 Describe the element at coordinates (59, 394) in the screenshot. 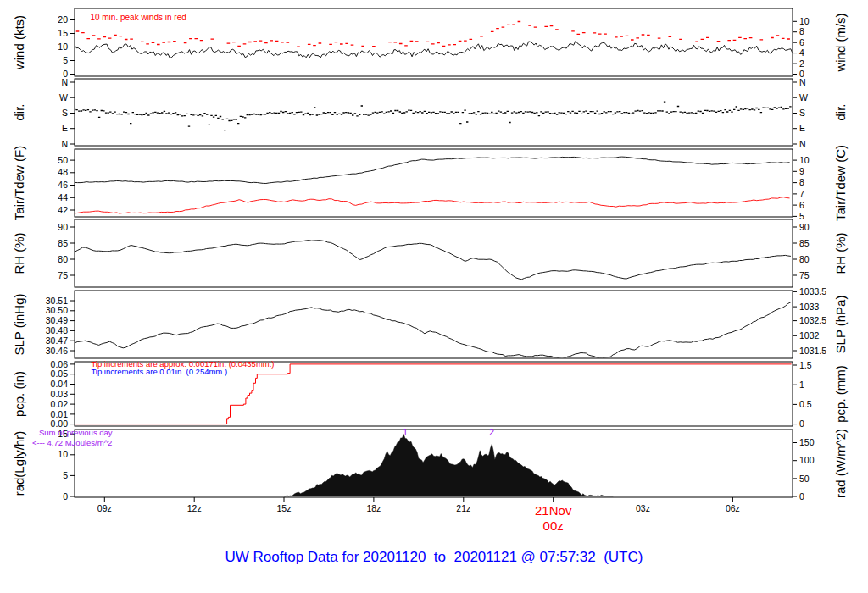

I see `y-tick-label-left: 0.03` at that location.